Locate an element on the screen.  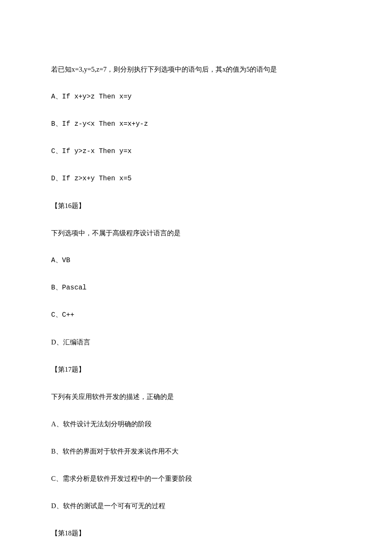
q15-stem: 若已知x=3,y=5,z=7，则分别执行下列选项中的语句后，其x的值为5的语句是 is located at coordinates (196, 69).